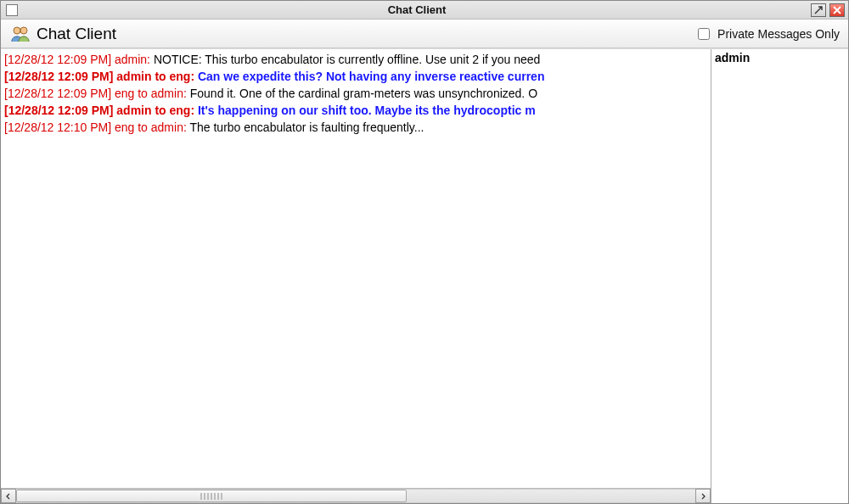 This screenshot has width=849, height=504. Describe the element at coordinates (837, 10) in the screenshot. I see `close-icon` at that location.